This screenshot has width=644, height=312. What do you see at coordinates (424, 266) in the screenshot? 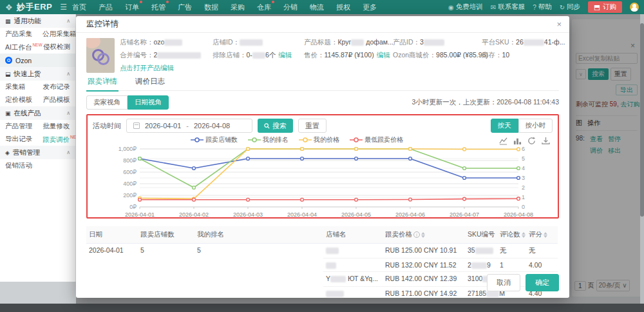
I see `cell-price: RUB 132.00 CNY 11.52` at bounding box center [424, 266].